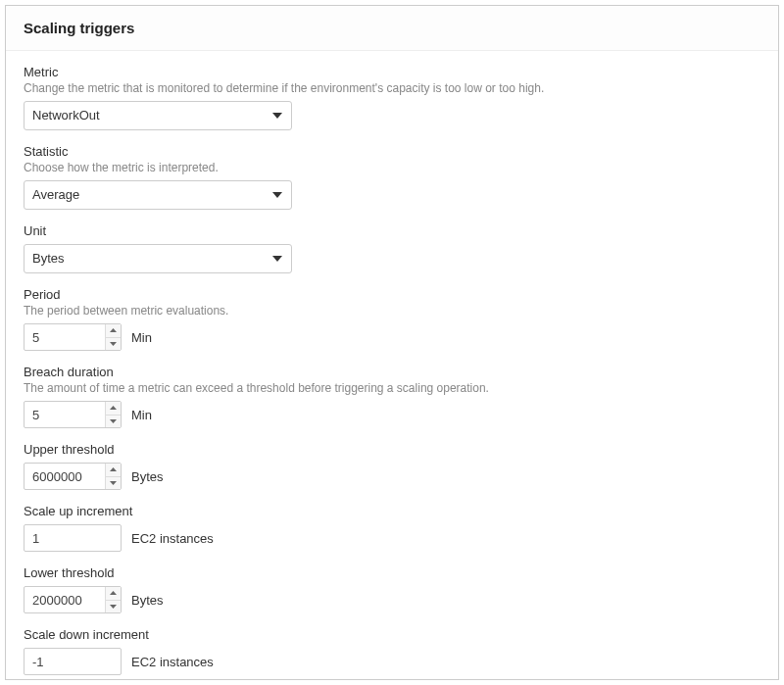 The width and height of the screenshot is (784, 685). I want to click on breach-suffix: Min, so click(141, 416).